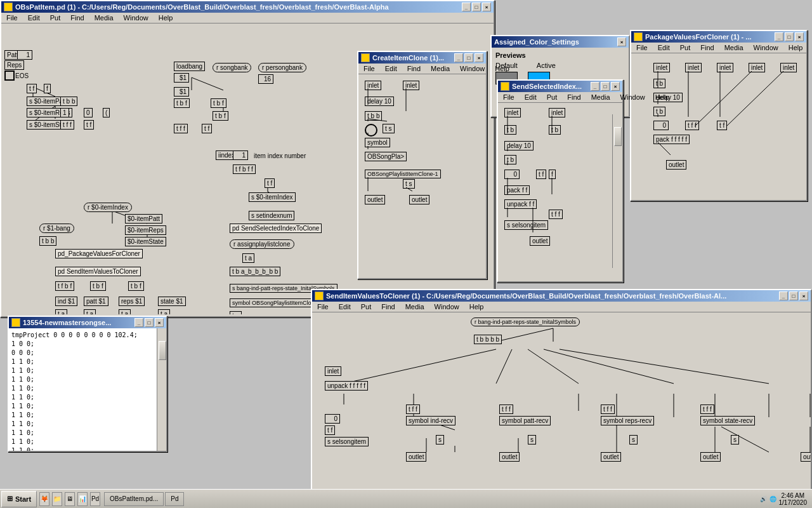  Describe the element at coordinates (519, 146) in the screenshot. I see `ss-delay10: delay 10` at that location.